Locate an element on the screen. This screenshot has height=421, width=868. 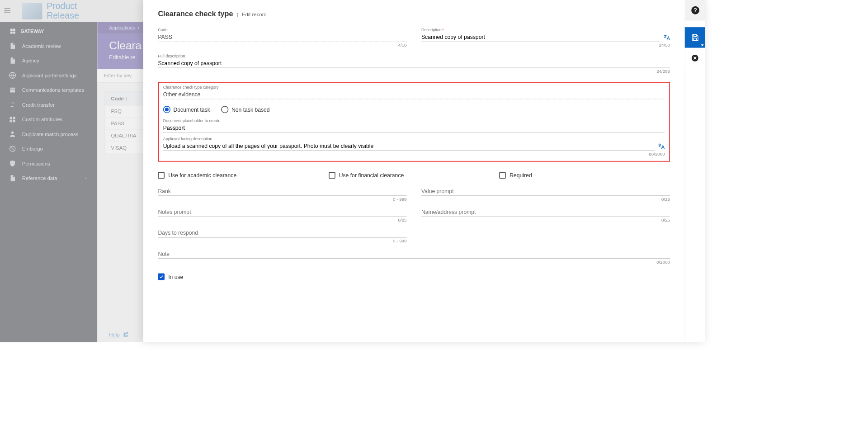
panel-title: Clearance check type is located at coordinates (195, 14).